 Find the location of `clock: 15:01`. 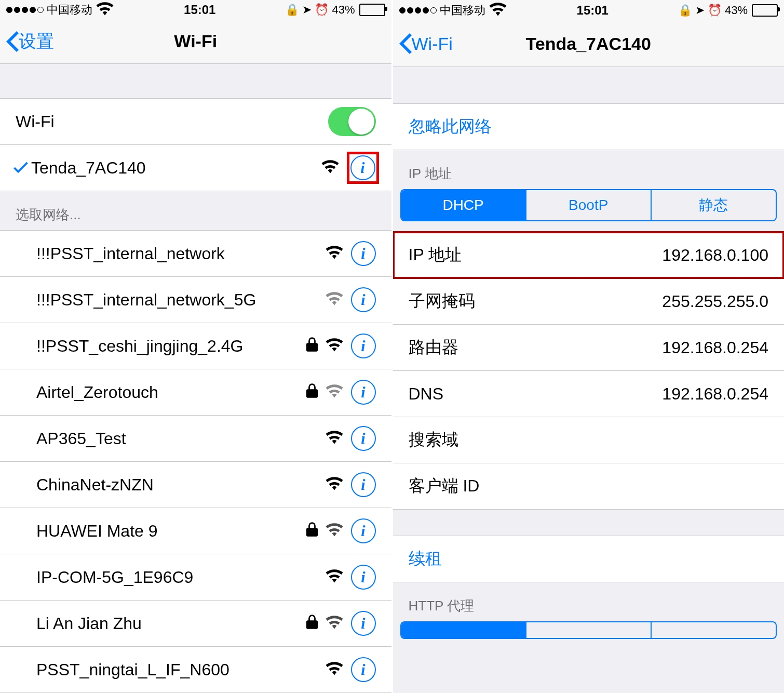

clock: 15:01 is located at coordinates (199, 10).